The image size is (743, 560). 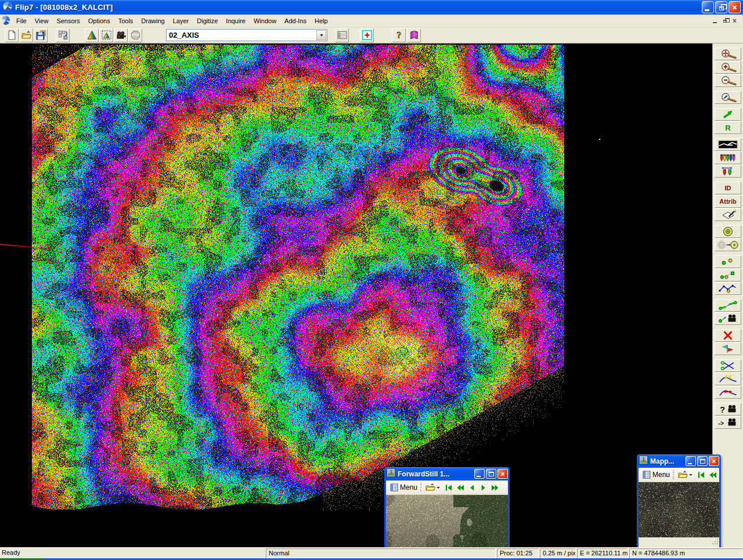 I want to click on reference-book-button: ?, so click(x=414, y=35).